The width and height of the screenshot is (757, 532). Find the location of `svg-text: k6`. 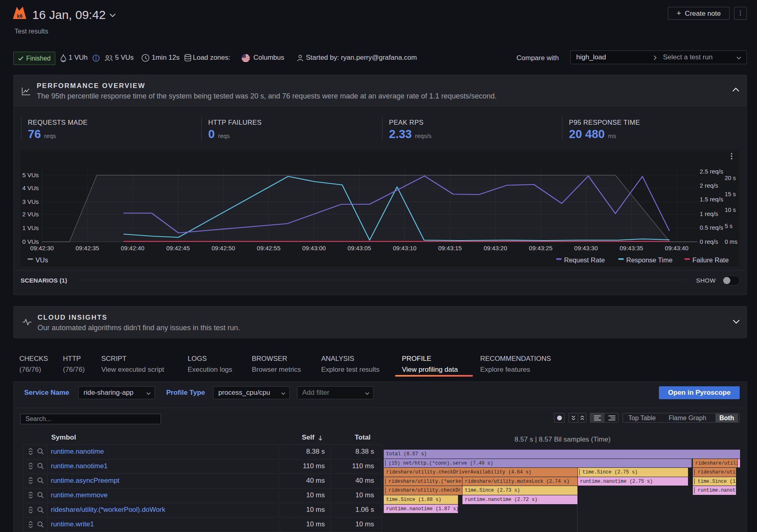

svg-text: k6 is located at coordinates (20, 16).